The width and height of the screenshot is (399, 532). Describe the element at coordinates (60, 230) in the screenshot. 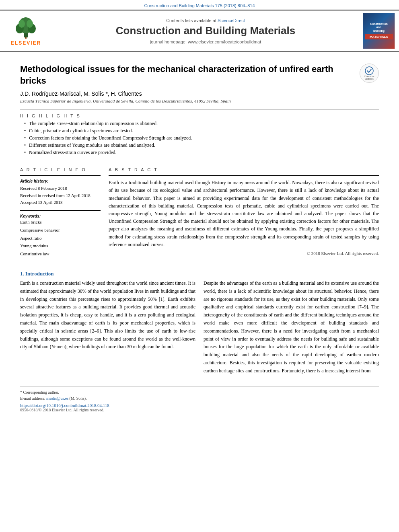

I see `keyword-item: Compressive behavior` at that location.